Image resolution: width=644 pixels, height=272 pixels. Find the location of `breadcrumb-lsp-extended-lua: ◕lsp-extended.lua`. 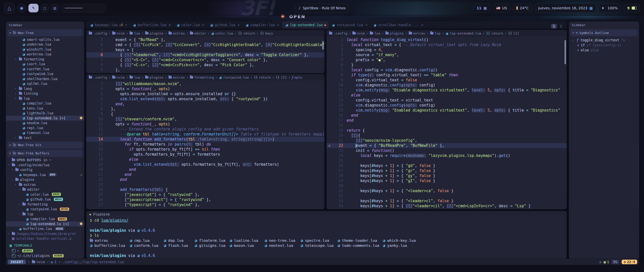

breadcrumb-lsp-extended-lua: ◕lsp-extended.lua is located at coordinates (463, 33).